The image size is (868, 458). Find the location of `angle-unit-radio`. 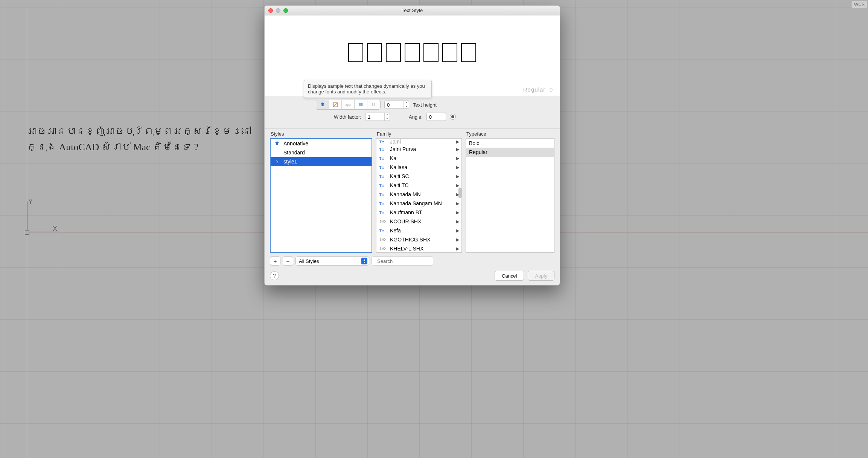

angle-unit-radio is located at coordinates (453, 117).